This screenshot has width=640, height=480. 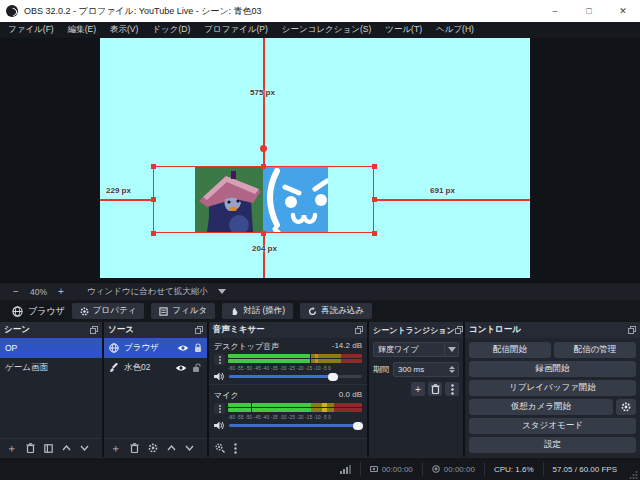 What do you see at coordinates (164, 312) in the screenshot?
I see `filter-icon` at bounding box center [164, 312].